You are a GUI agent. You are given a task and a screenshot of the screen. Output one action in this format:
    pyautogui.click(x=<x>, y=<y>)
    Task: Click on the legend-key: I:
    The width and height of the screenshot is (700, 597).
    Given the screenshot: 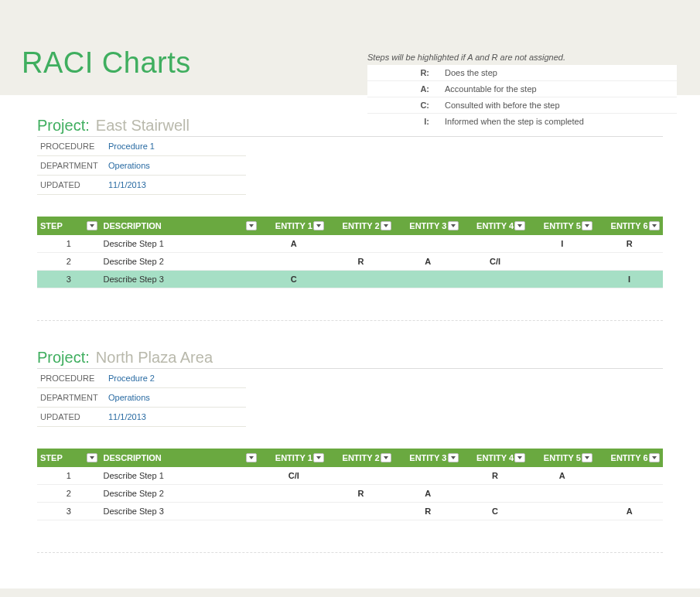 What is the action you would take?
    pyautogui.click(x=422, y=121)
    